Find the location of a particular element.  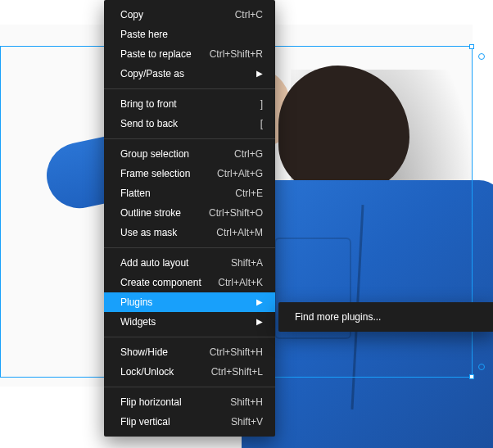

menu-item-show-hide-label: Show/Hide is located at coordinates (157, 352).